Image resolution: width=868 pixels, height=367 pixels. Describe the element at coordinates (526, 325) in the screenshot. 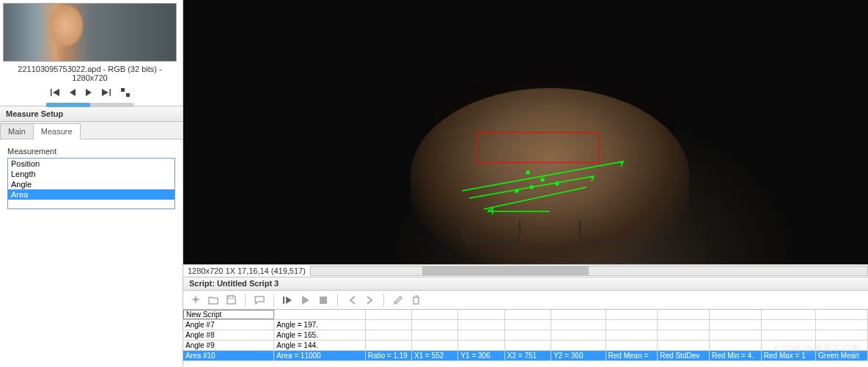

I see `table-row: Angle #7 Angle = 197.` at that location.